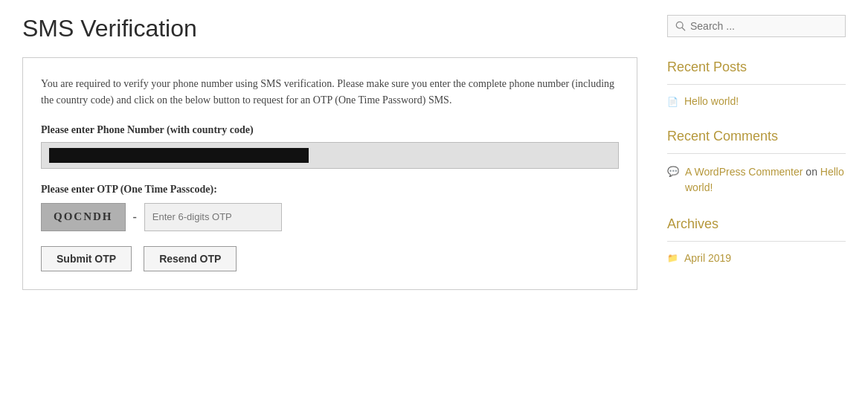  What do you see at coordinates (708, 258) in the screenshot?
I see `archive-link-april-2019: April 2019` at bounding box center [708, 258].